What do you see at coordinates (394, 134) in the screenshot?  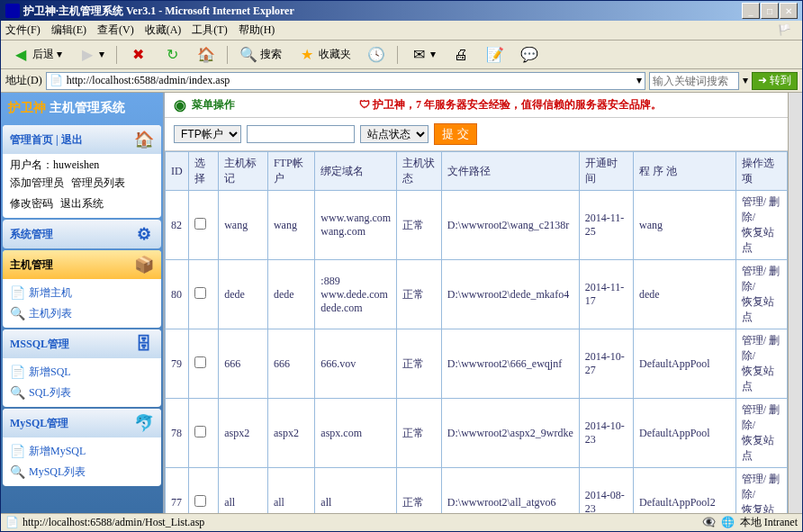 I see `filter-status-select: 站点状态` at bounding box center [394, 134].